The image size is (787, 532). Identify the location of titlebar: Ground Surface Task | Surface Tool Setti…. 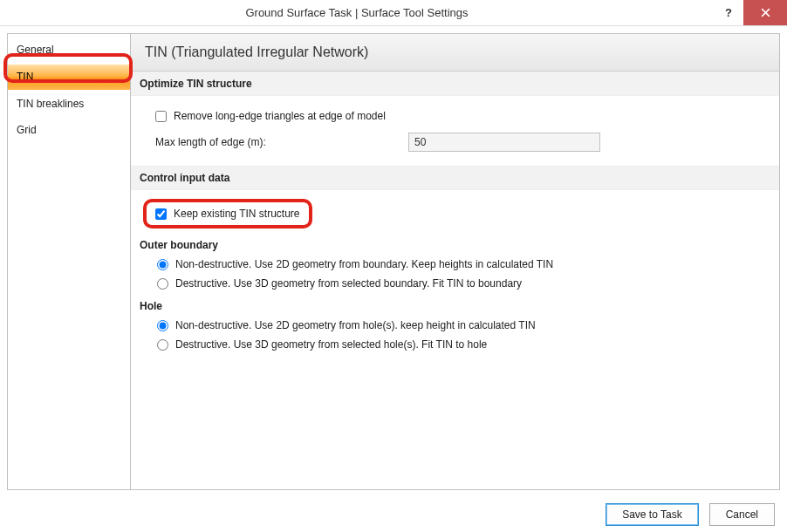
(394, 13).